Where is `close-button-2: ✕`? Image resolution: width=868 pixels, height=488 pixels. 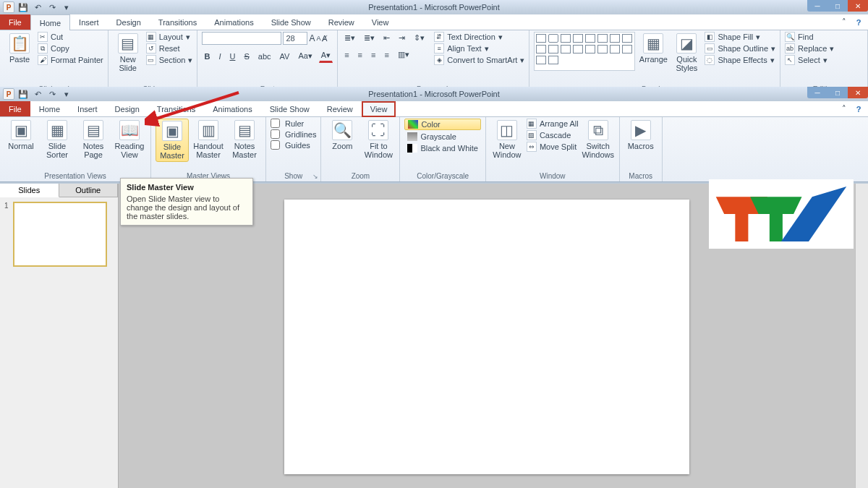
close-button-2: ✕ is located at coordinates (858, 93).